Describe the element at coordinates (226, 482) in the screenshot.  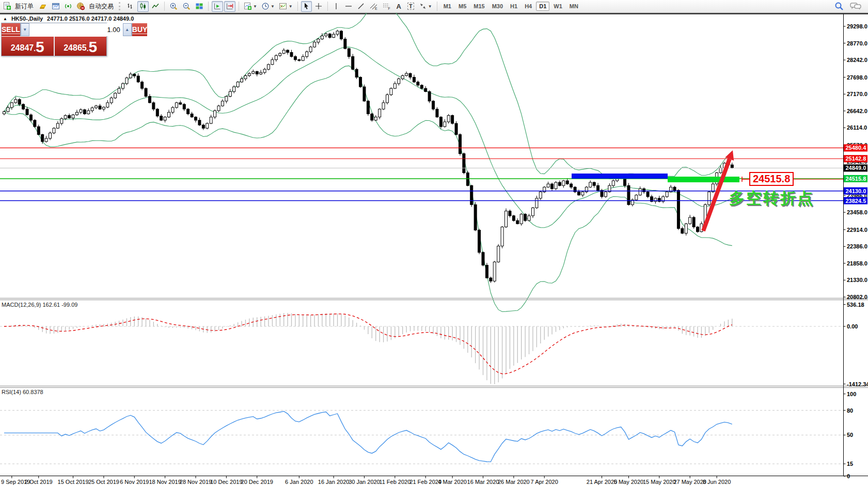
I see `date-tick-label: 10 Dec 2019` at that location.